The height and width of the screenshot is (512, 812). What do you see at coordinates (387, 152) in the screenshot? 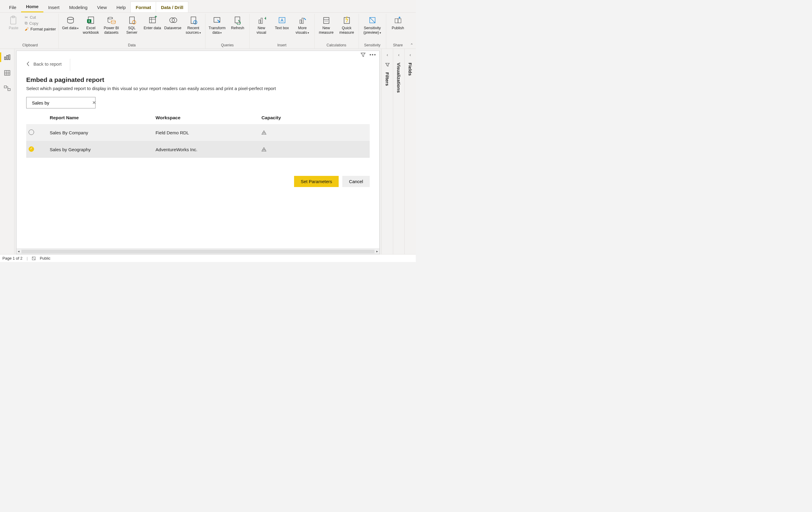
I see `filters-pane: ‹ Filters` at bounding box center [387, 152].